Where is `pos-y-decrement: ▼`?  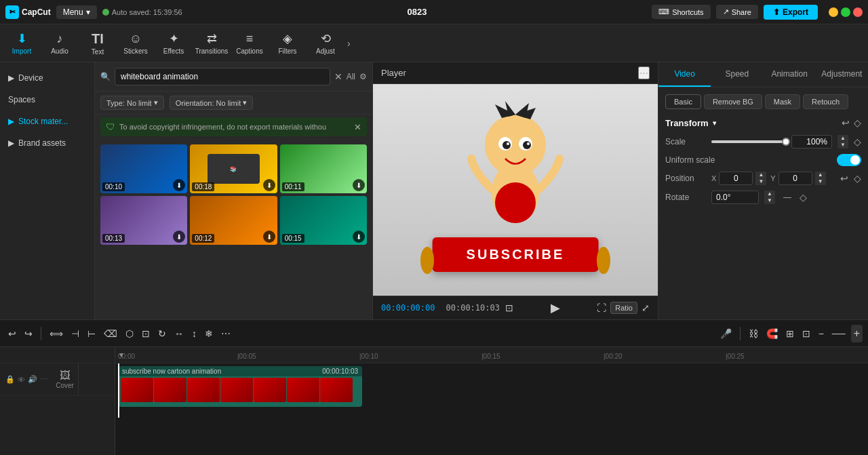 pos-y-decrement: ▼ is located at coordinates (821, 182).